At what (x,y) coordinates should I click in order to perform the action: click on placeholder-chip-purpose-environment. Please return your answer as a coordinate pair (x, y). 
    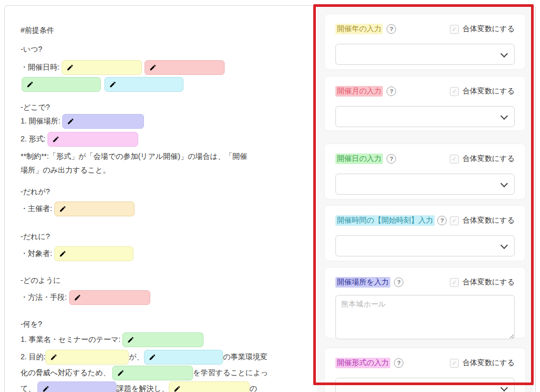
    Looking at the image, I should click on (184, 357).